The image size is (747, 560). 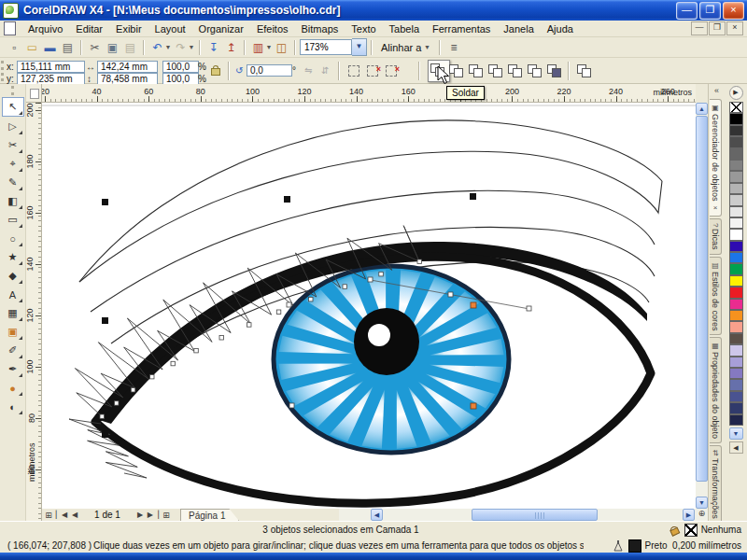 What do you see at coordinates (95, 48) in the screenshot?
I see `cut-icon: ✂` at bounding box center [95, 48].